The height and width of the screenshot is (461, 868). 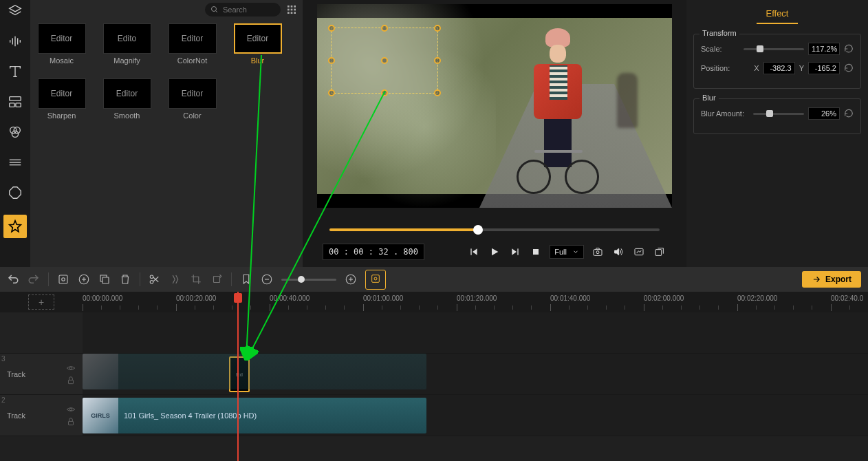 I want to click on split-icon, so click(x=15, y=102).